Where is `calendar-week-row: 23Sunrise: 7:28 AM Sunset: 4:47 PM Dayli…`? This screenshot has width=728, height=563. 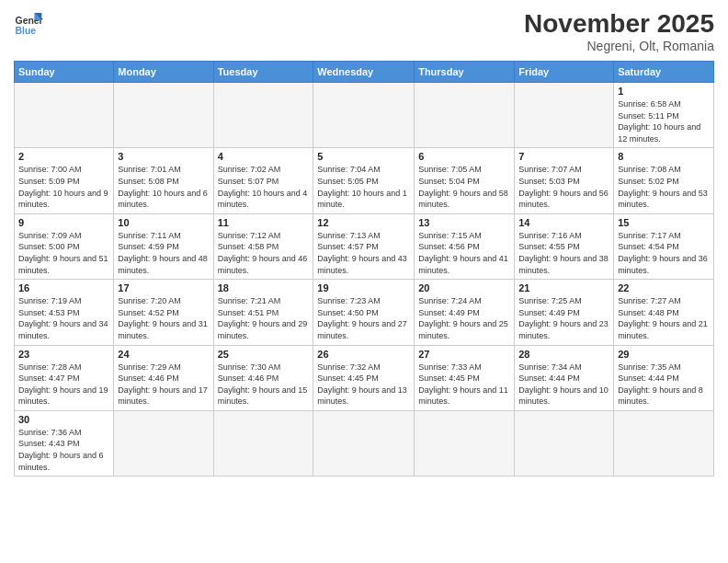 calendar-week-row: 23Sunrise: 7:28 AM Sunset: 4:47 PM Dayli… is located at coordinates (364, 377).